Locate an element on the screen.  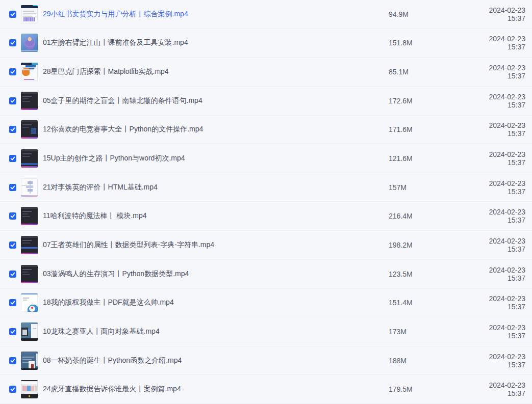
file-row: 03漩涡鸣人的生存演习丨Python数据类型.mp4 123.5M 2024-0… is located at coordinates (266, 274).